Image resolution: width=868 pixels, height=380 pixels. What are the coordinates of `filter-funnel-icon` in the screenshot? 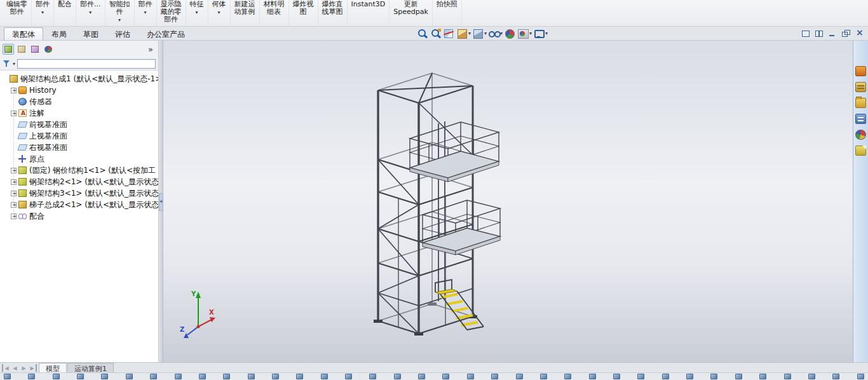 It's located at (6, 64).